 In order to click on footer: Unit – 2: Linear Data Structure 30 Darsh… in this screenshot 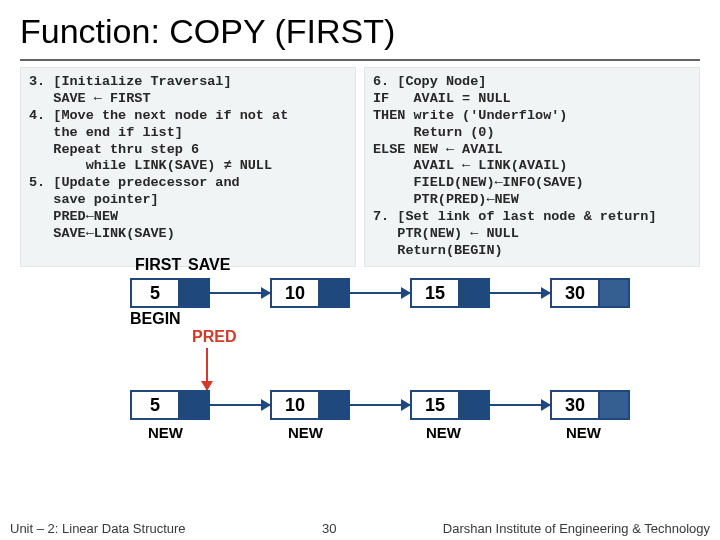, I will do `click(360, 528)`.